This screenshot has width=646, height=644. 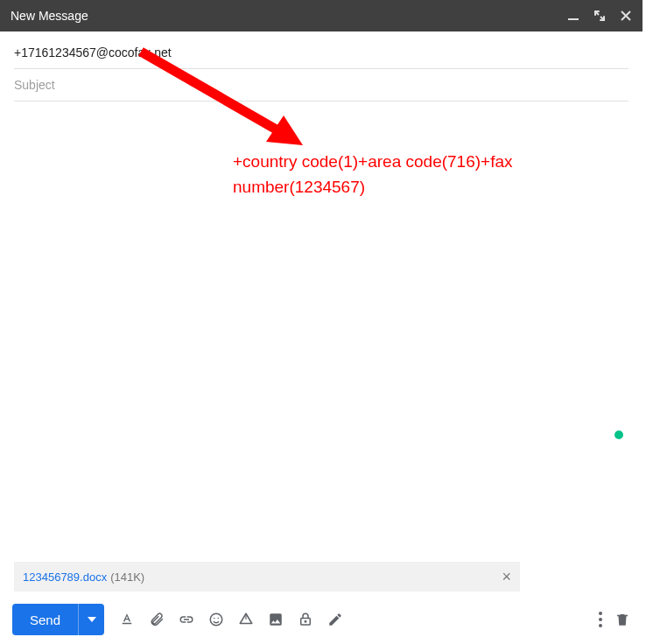 What do you see at coordinates (321, 16) in the screenshot?
I see `titlebar: New Message` at bounding box center [321, 16].